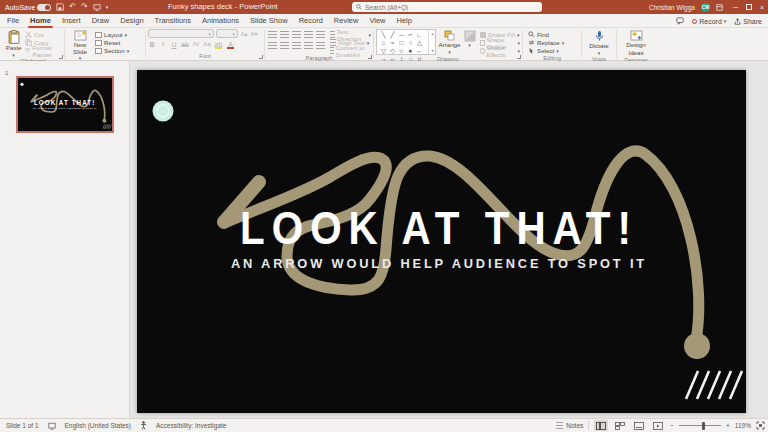  I want to click on text-highlight-button: ab, so click(218, 44).